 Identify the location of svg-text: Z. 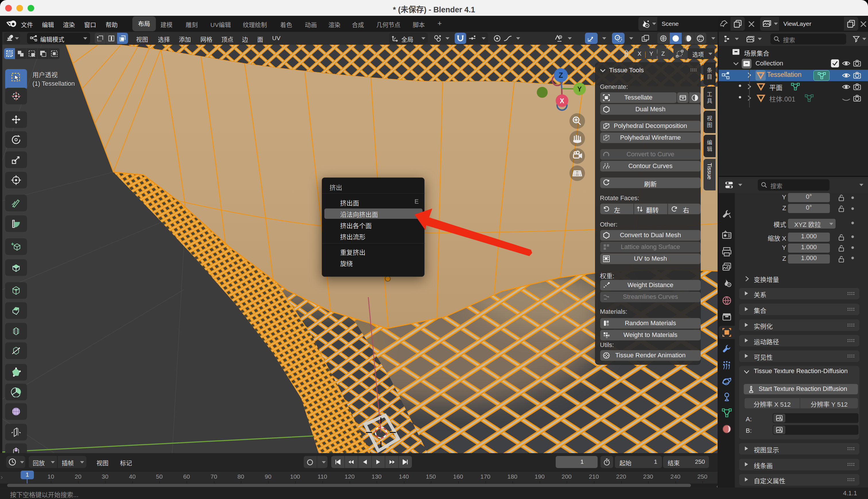
(561, 75).